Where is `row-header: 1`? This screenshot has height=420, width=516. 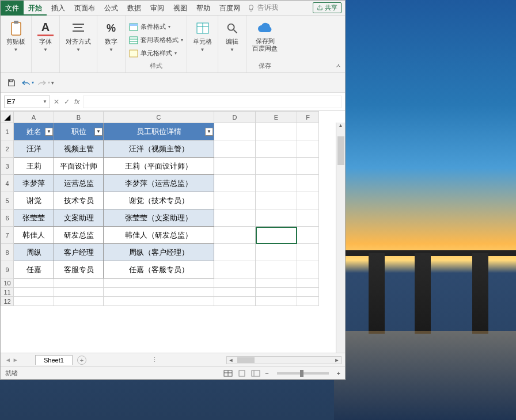 row-header: 1 is located at coordinates (7, 132).